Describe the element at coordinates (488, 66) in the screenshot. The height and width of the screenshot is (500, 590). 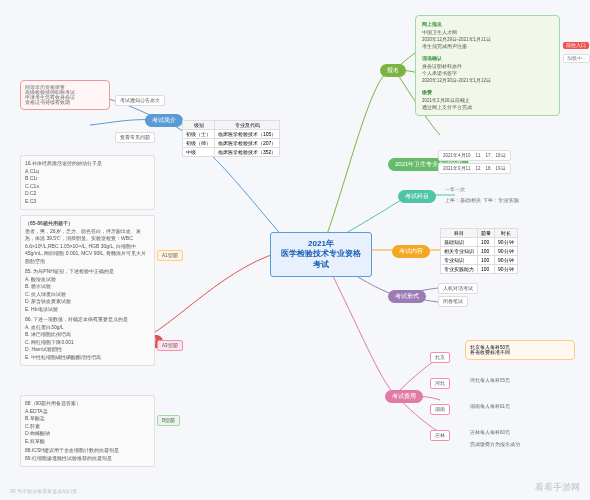
I see `bm-confirm-0: 身份证明材料原件` at that location.